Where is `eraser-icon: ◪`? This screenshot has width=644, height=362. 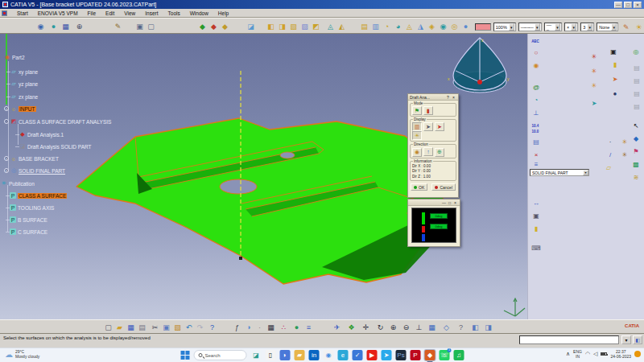 eraser-icon: ◪ is located at coordinates (251, 26).